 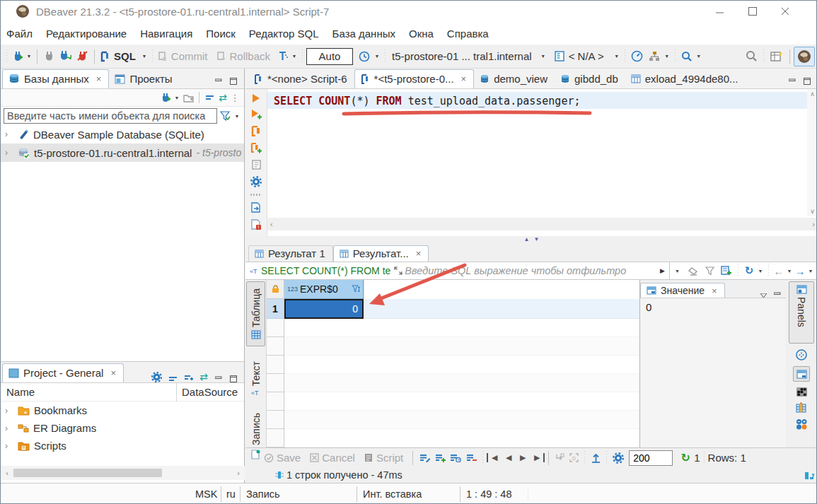 I want to click on window-close-button, so click(x=797, y=11).